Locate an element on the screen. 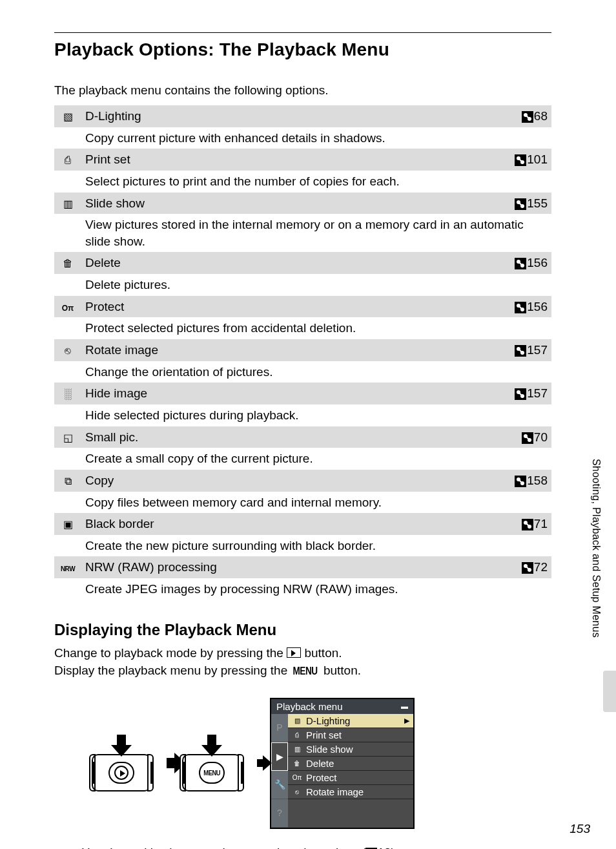  intro-text: The playback menu contains the following… is located at coordinates (303, 90).